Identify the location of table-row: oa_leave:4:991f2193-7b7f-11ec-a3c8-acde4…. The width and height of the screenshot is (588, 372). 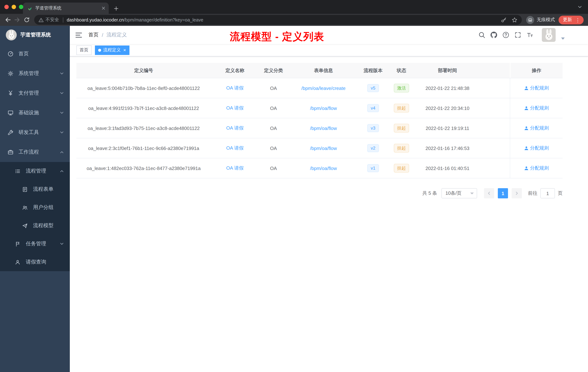
(319, 108).